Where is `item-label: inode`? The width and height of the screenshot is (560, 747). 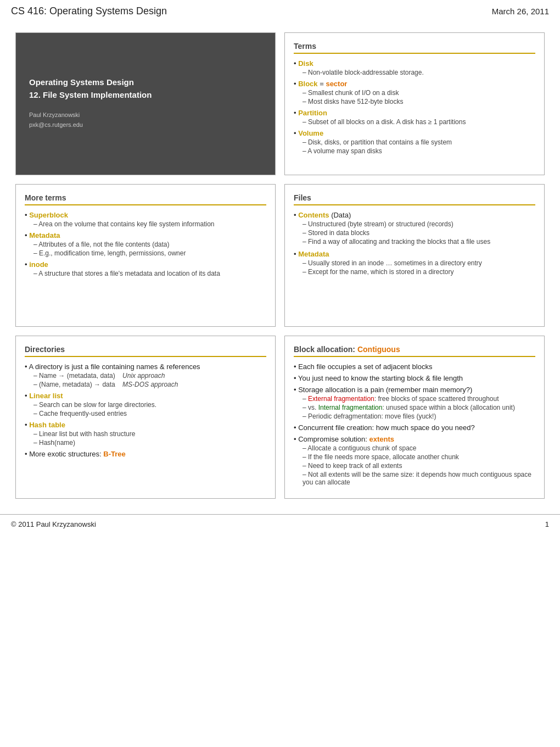 item-label: inode is located at coordinates (38, 265).